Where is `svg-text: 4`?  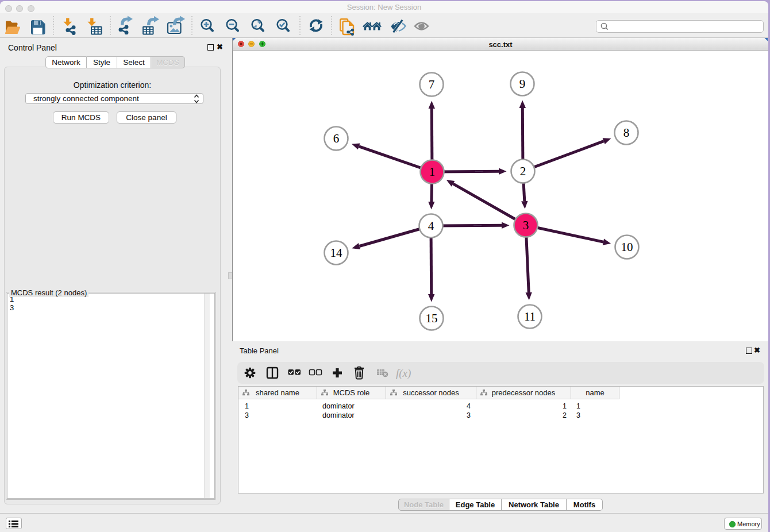 svg-text: 4 is located at coordinates (431, 226).